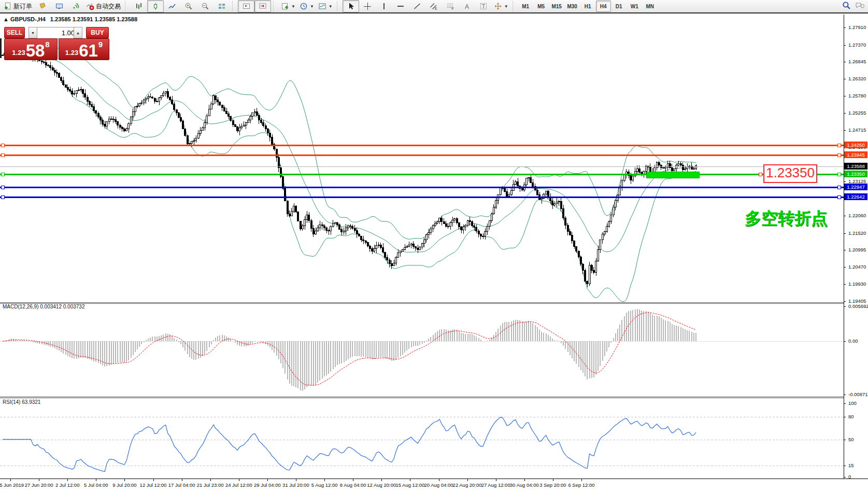 The image size is (868, 492). Describe the element at coordinates (857, 250) in the screenshot. I see `price-tick-label: 1.20995` at that location.